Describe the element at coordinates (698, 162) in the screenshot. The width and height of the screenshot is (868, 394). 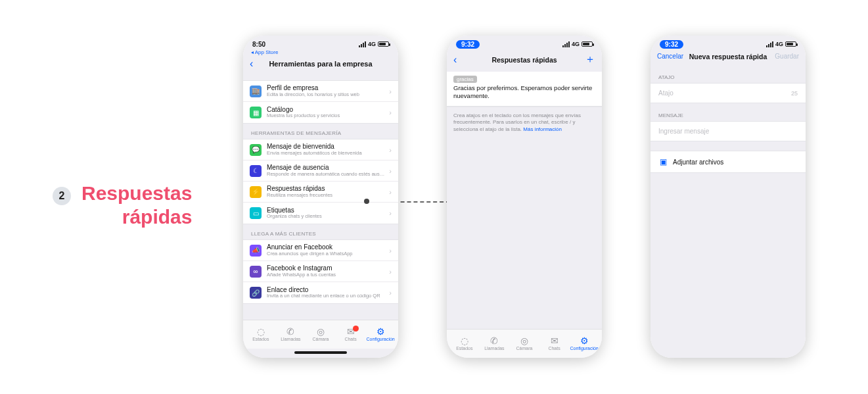
I see `attach-label: Adjuntar archivos` at that location.